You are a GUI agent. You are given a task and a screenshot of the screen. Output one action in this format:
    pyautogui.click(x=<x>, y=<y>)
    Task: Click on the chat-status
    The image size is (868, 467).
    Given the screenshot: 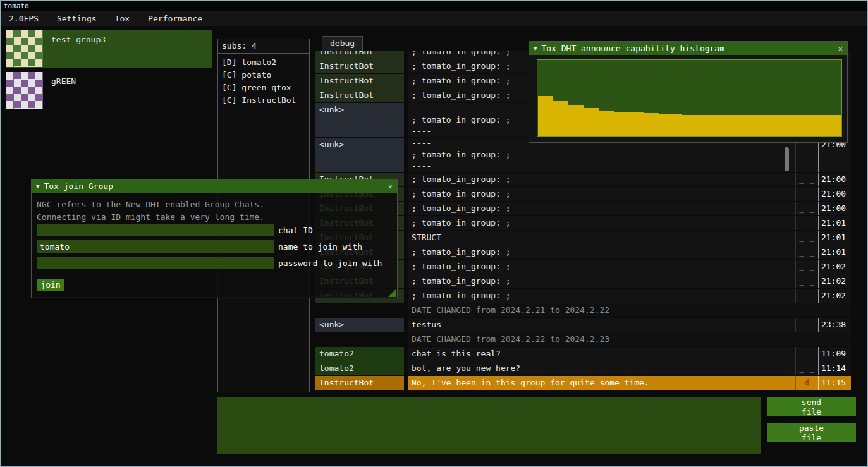 What is the action you would take?
    pyautogui.click(x=807, y=339)
    